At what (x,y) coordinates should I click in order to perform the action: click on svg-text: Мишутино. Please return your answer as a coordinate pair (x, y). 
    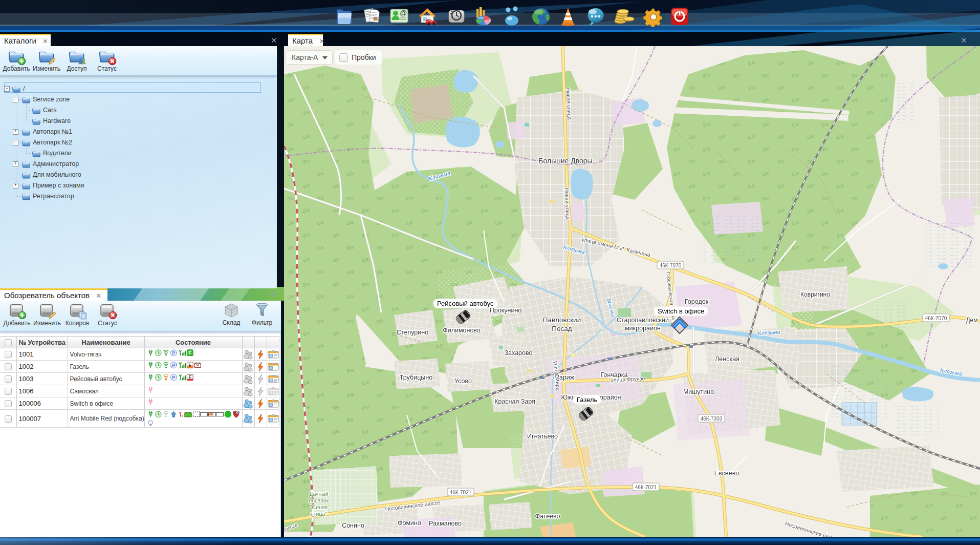
    Looking at the image, I should click on (699, 392).